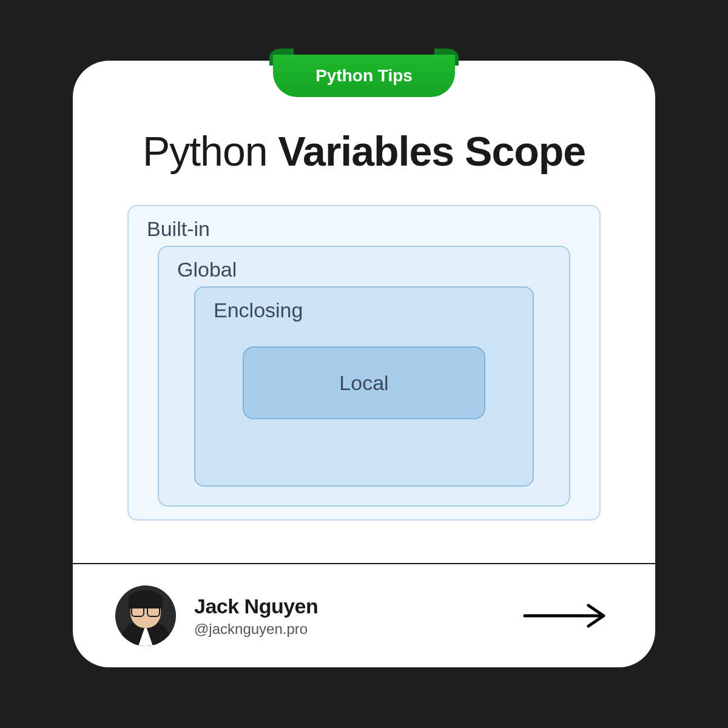 This screenshot has height=728, width=728. What do you see at coordinates (349, 629) in the screenshot?
I see `author-handle: @jacknguyen.pro` at bounding box center [349, 629].